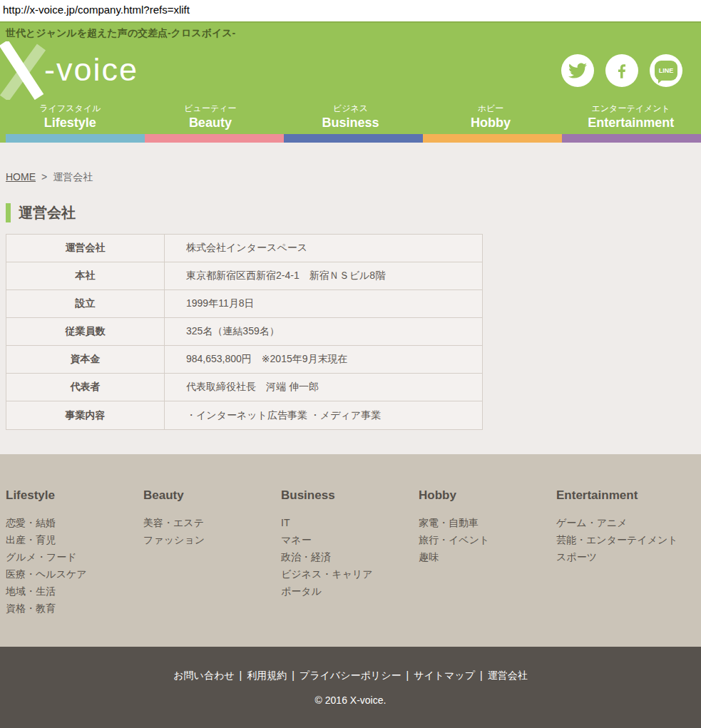  Describe the element at coordinates (9, 212) in the screenshot. I see `page-title-accent-bar` at that location.